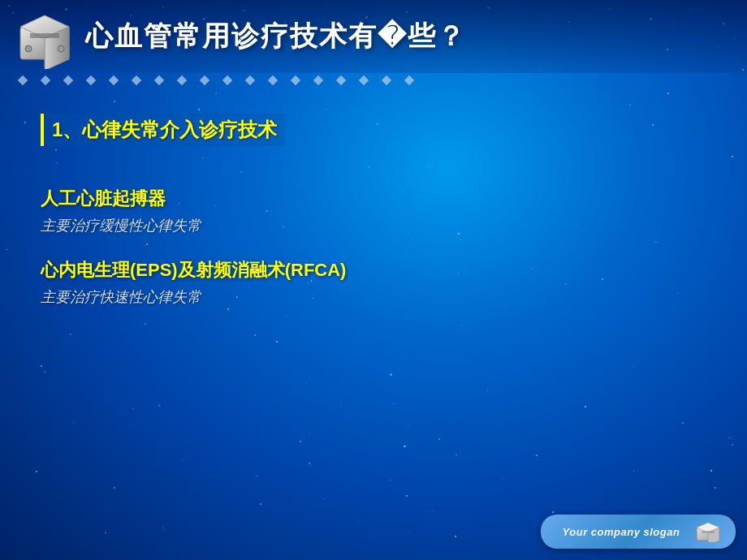 This screenshot has height=560, width=747. What do you see at coordinates (109, 269) in the screenshot?
I see `topic-2-bold: 心内电生理(EPS)` at bounding box center [109, 269].